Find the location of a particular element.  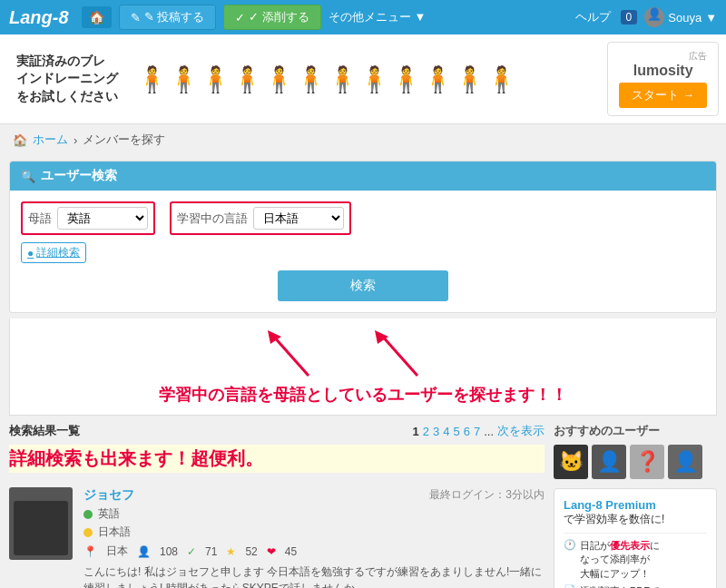

location-icon-0: 📍 is located at coordinates (91, 552).